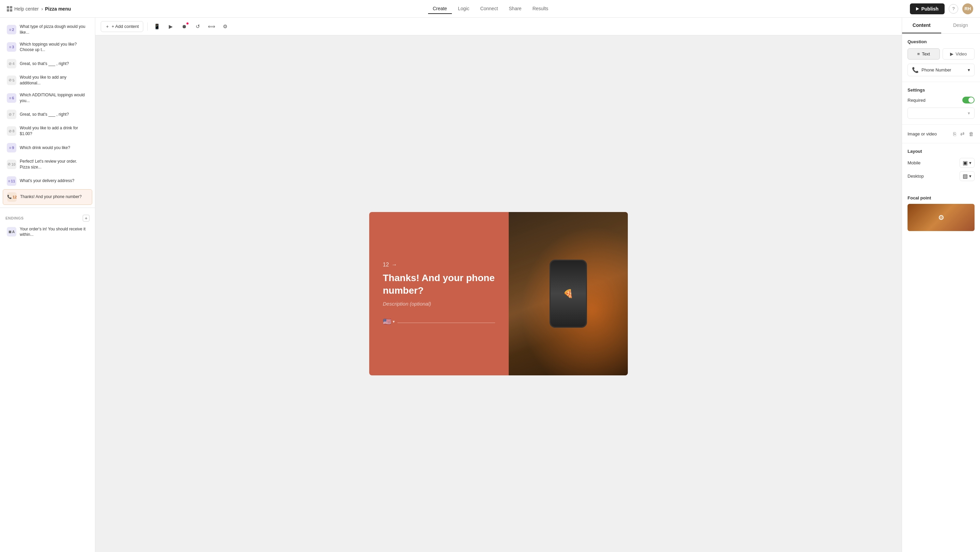 The image size is (980, 552). I want to click on question-title: Thanks! And your phone number?, so click(439, 285).